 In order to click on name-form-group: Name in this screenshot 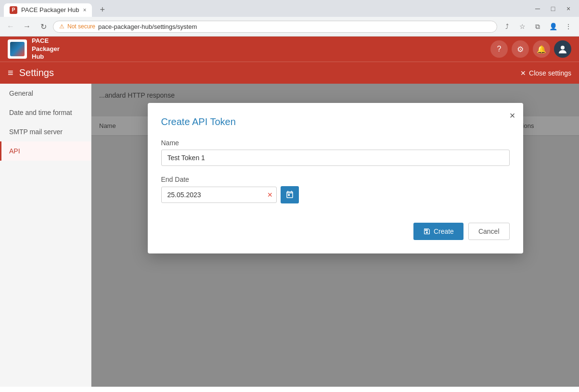, I will do `click(335, 152)`.